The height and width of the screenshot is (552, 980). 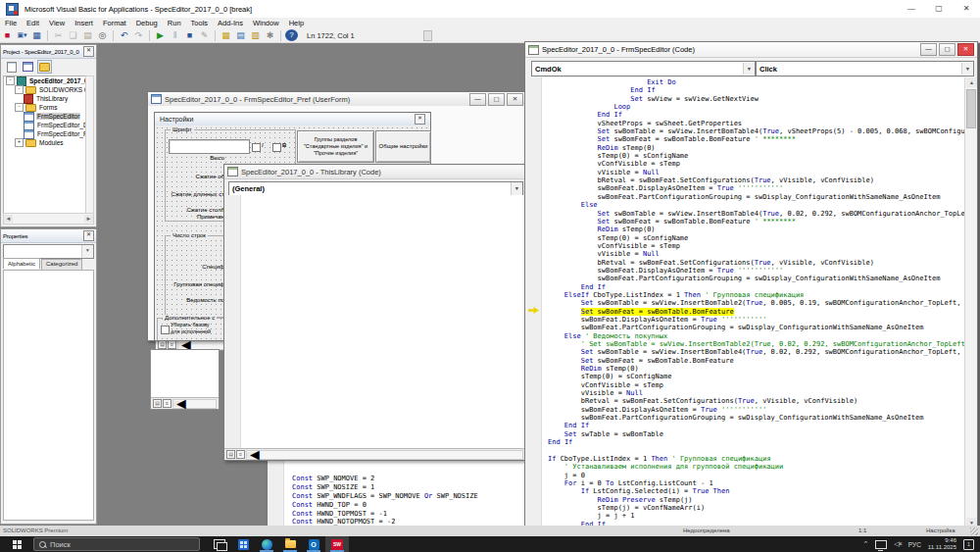 What do you see at coordinates (45, 108) in the screenshot?
I see `tree-item-forms: -Forms` at bounding box center [45, 108].